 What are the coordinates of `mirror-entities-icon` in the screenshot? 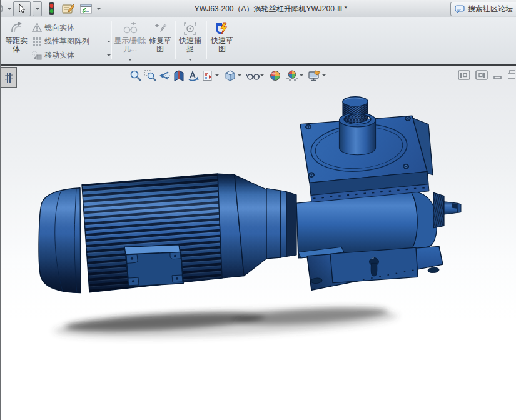 It's located at (37, 28).